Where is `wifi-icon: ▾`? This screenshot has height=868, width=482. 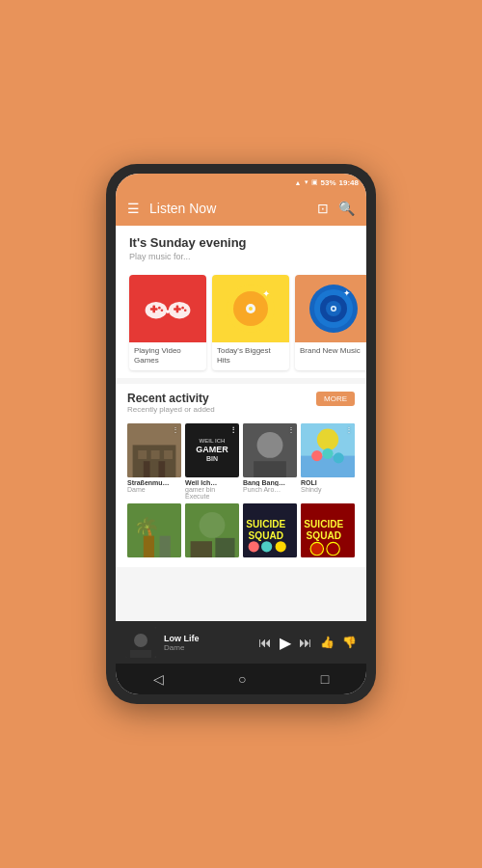 wifi-icon: ▾ is located at coordinates (307, 182).